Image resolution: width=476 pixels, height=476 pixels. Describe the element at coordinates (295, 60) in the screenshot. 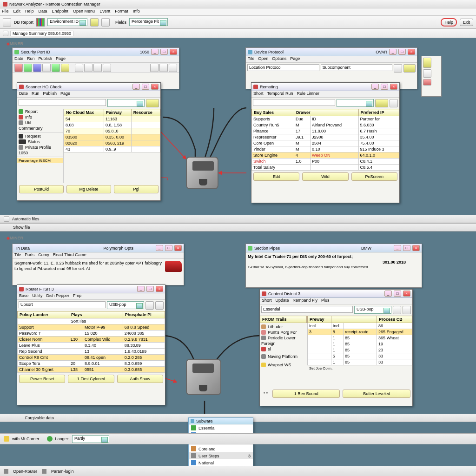

I see `p2-m3: Page` at that location.